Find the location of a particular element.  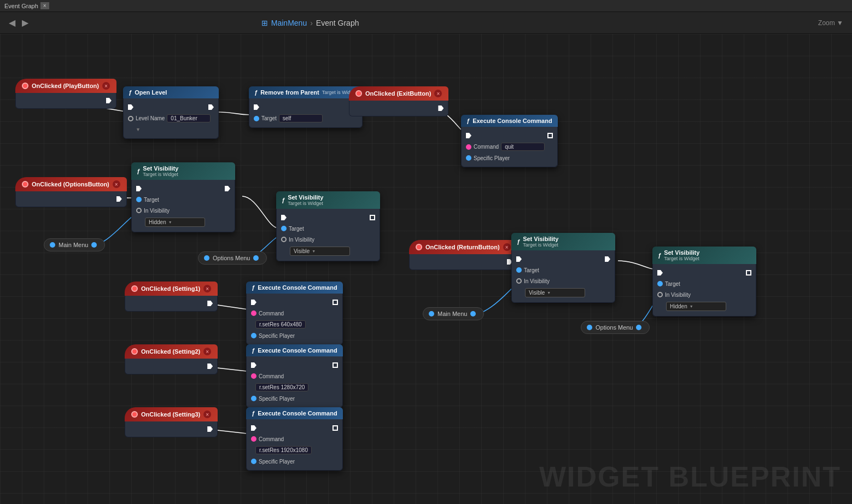

event-play-body is located at coordinates (66, 101).